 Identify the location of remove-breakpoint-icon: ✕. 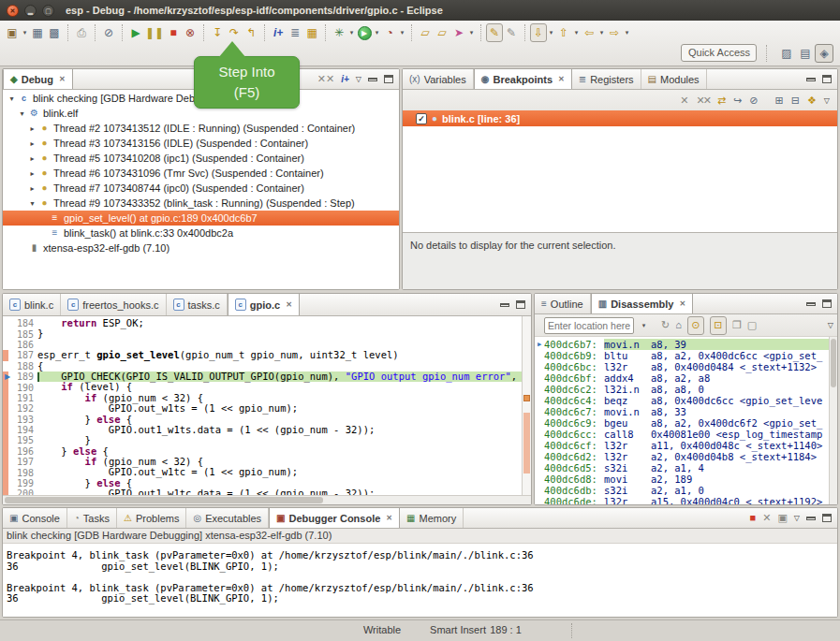
(684, 101).